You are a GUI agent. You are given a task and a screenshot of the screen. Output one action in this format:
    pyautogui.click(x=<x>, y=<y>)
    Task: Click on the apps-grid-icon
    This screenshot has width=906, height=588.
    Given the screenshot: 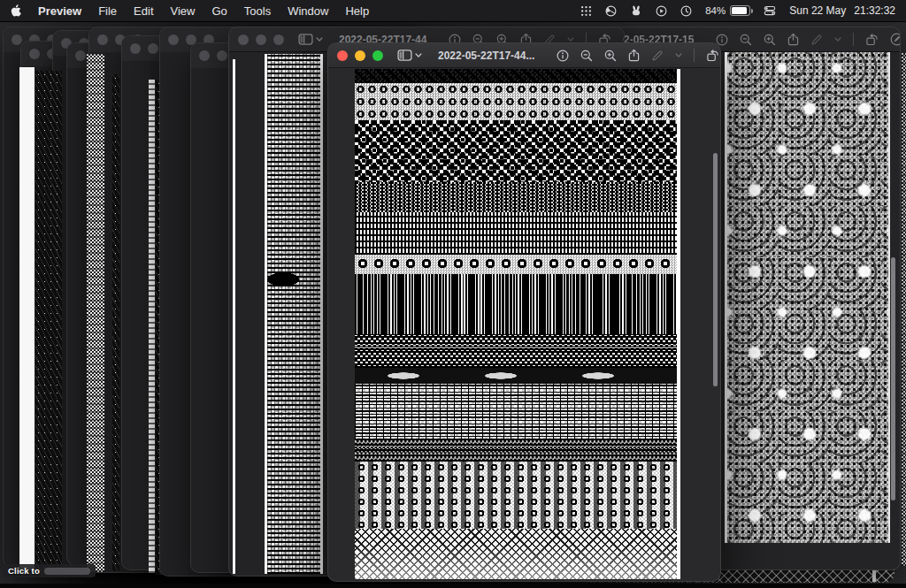 What is the action you would take?
    pyautogui.click(x=586, y=11)
    